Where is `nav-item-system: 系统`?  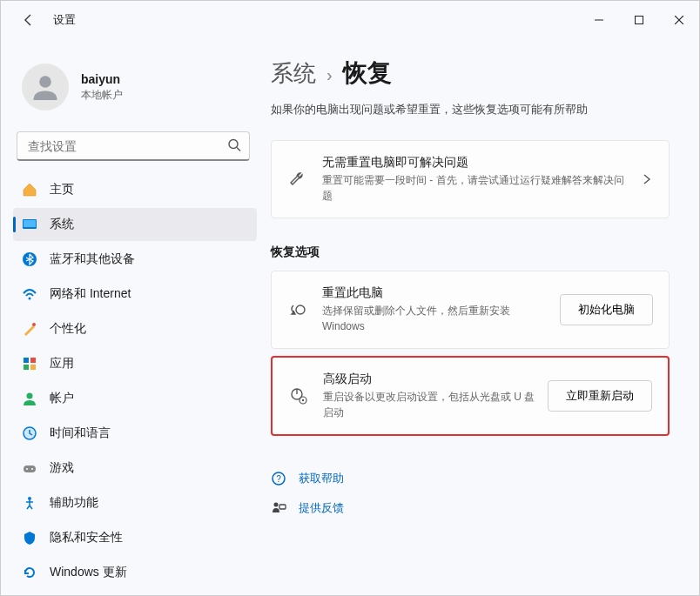 nav-item-system: 系统 is located at coordinates (135, 224).